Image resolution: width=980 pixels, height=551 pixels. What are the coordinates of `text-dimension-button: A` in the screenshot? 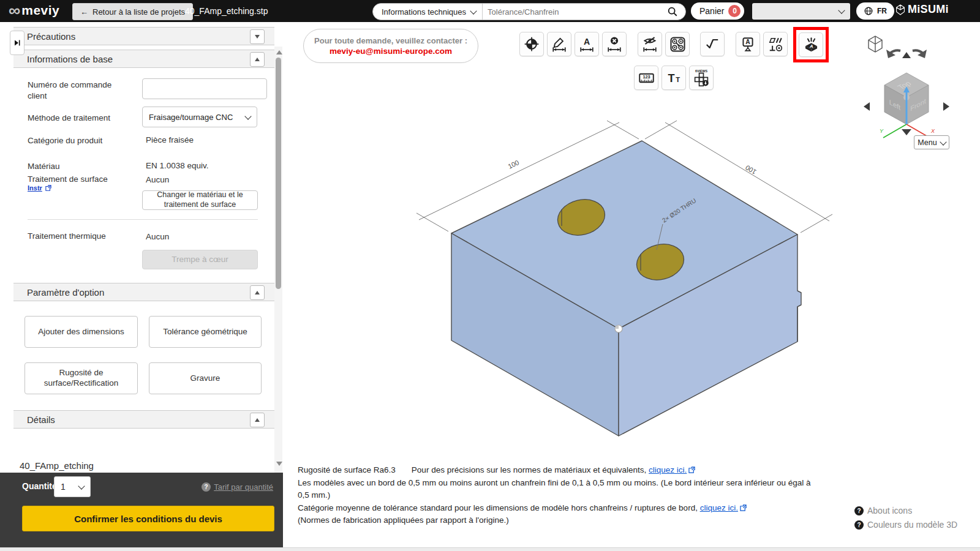 It's located at (587, 44).